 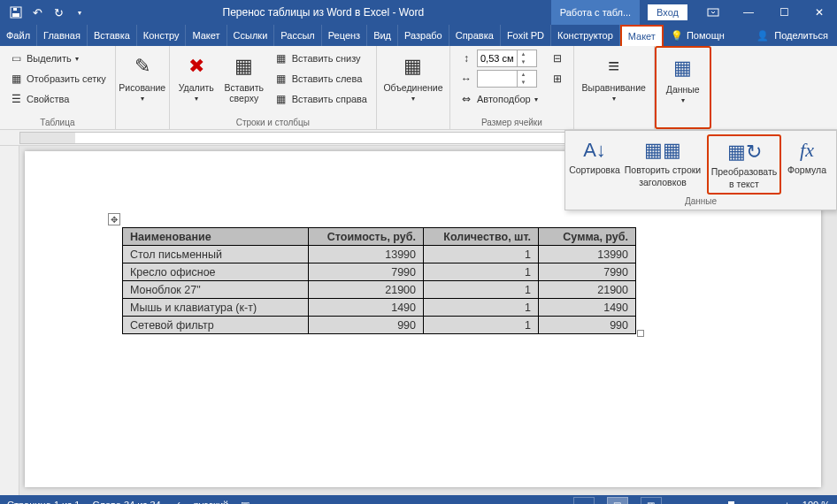 What do you see at coordinates (807, 164) in the screenshot?
I see `formula-button: fx Формула` at bounding box center [807, 164].